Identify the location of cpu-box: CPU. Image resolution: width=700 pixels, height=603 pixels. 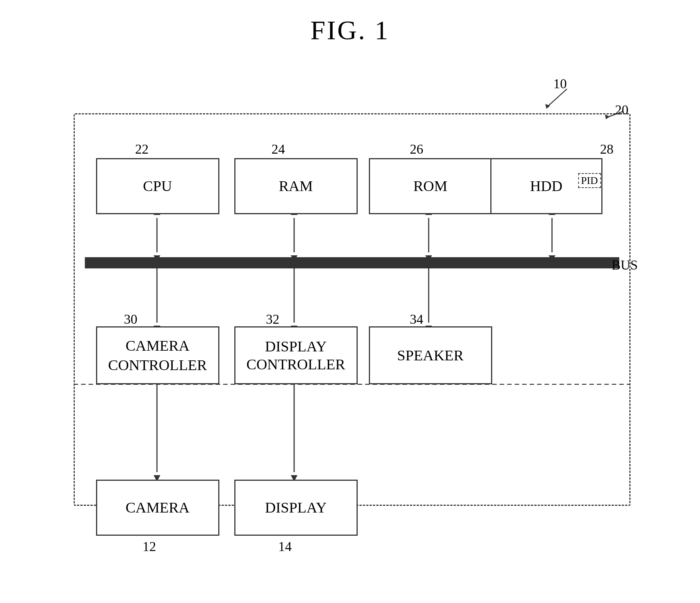
(158, 186).